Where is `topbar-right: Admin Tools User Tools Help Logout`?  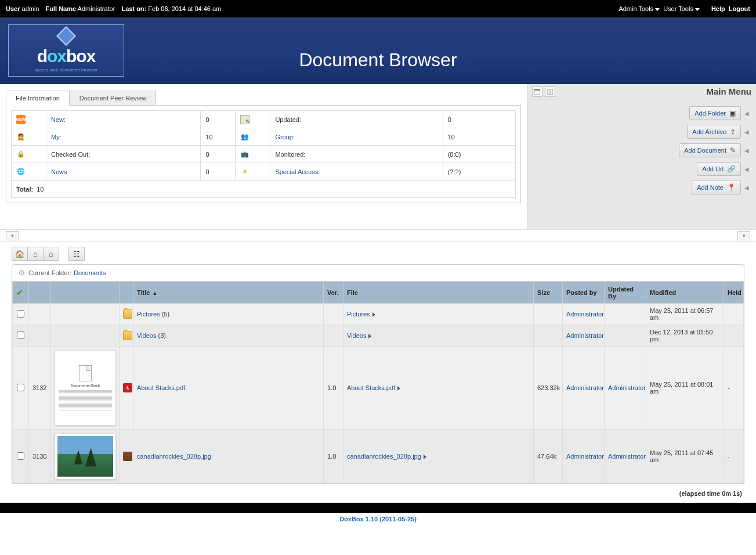
topbar-right: Admin Tools User Tools Help Logout is located at coordinates (685, 9).